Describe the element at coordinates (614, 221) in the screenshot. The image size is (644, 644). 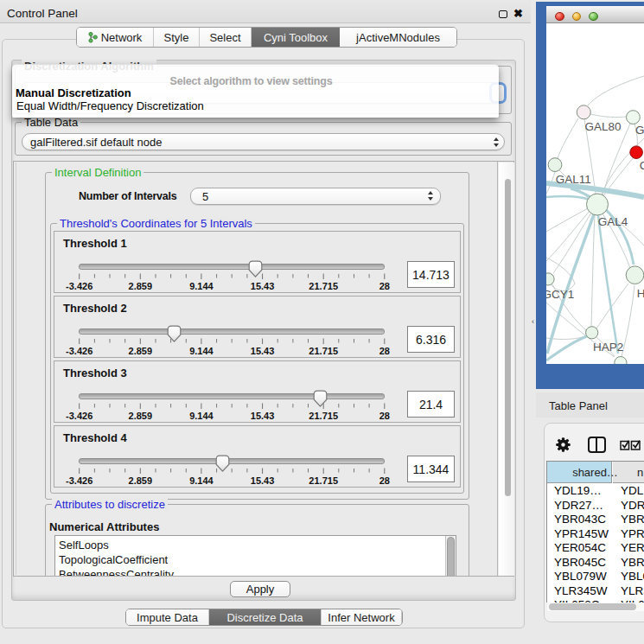
I see `svg-text: GAL4` at that location.